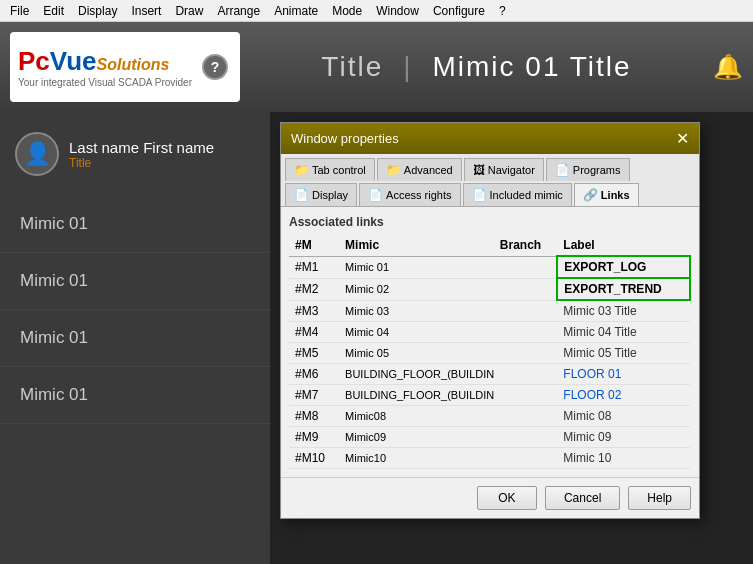  Describe the element at coordinates (490, 374) in the screenshot. I see `table-row: #M6BUILDING_FLOOR_(BUILDING.FLOOR.0FLOOR…` at that location.